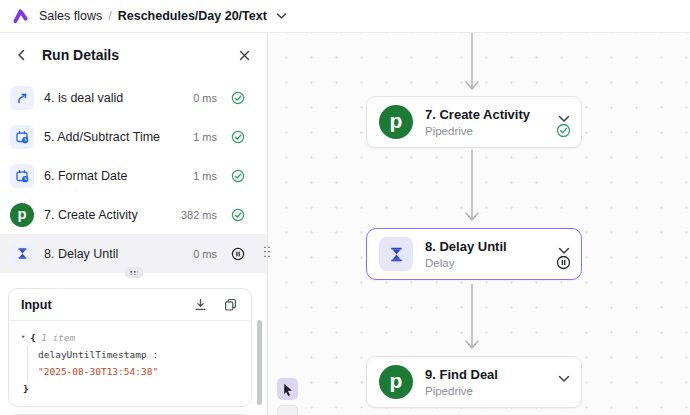 This screenshot has width=690, height=415. What do you see at coordinates (114, 137) in the screenshot?
I see `step-label: 5. Add/Subtract Time` at bounding box center [114, 137].